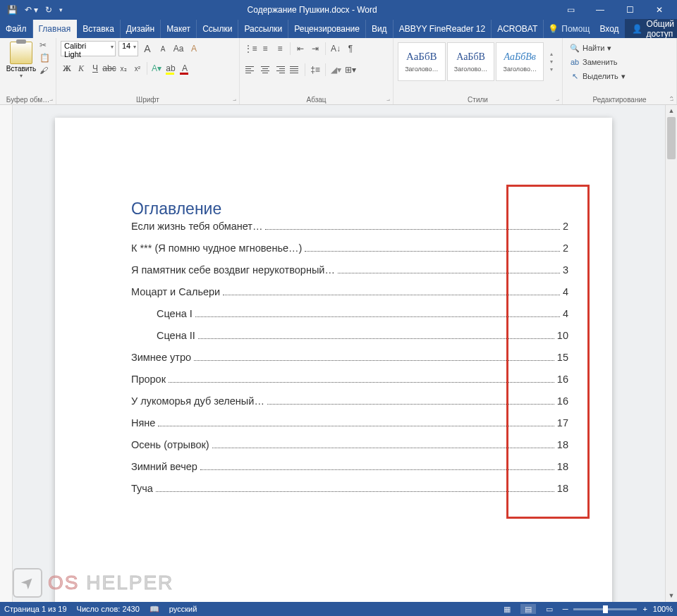 This screenshot has width=677, height=616. What do you see at coordinates (443, 29) in the screenshot?
I see `tab-abbyy: ABBYY FineReader 12` at bounding box center [443, 29].